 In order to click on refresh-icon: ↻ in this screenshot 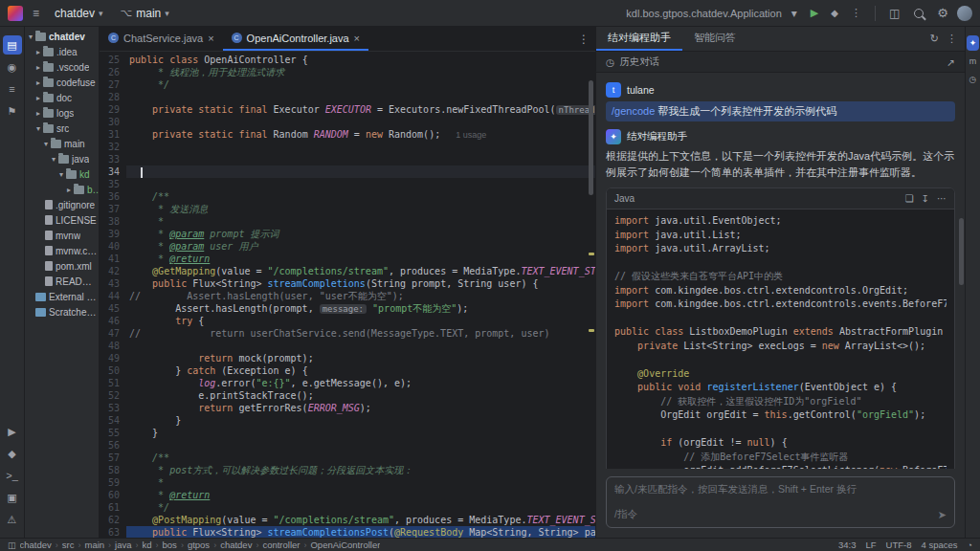, I will do `click(934, 38)`.